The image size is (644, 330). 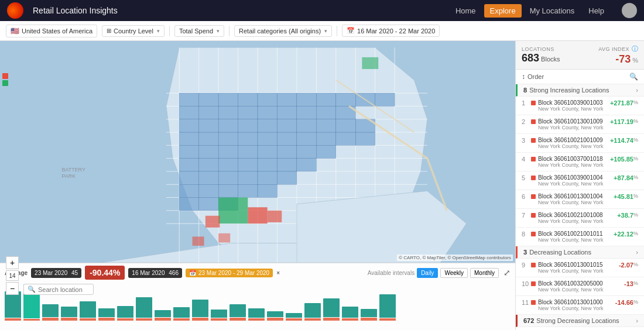 I want to click on section-arrow-1: ›, so click(x=637, y=90).